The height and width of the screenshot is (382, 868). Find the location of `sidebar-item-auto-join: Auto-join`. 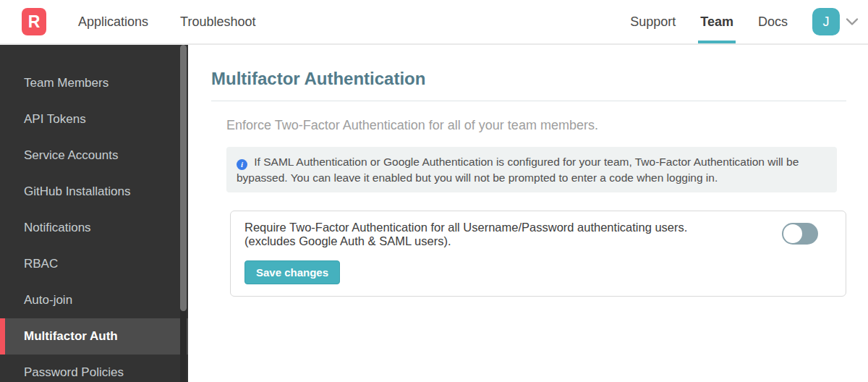

sidebar-item-auto-join: Auto-join is located at coordinates (94, 300).